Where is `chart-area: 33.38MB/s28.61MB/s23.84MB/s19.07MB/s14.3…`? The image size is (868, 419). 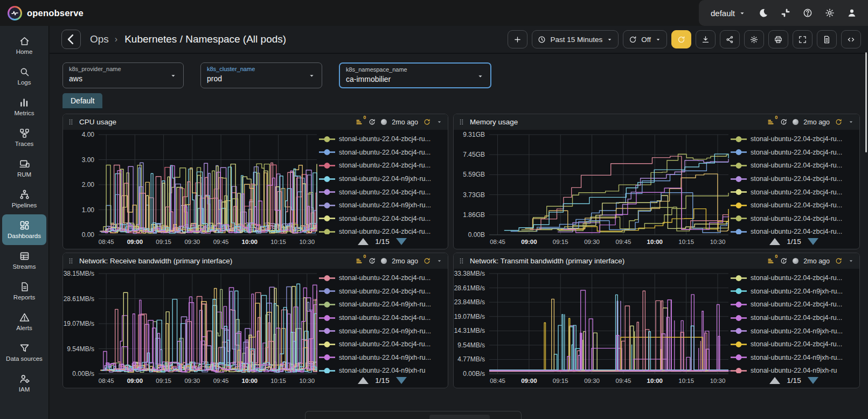 chart-area: 33.38MB/s28.61MB/s23.84MB/s19.07MB/s14.3… is located at coordinates (592, 329).